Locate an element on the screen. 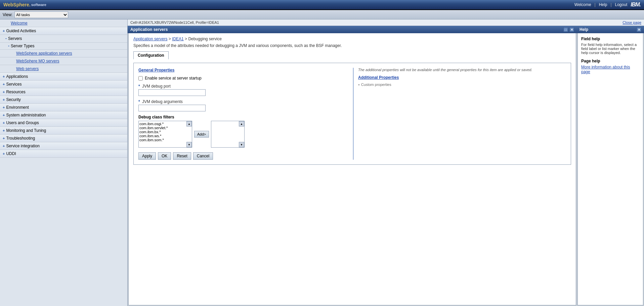 The image size is (644, 306). scroll-down-button-right: ▼ is located at coordinates (242, 145).